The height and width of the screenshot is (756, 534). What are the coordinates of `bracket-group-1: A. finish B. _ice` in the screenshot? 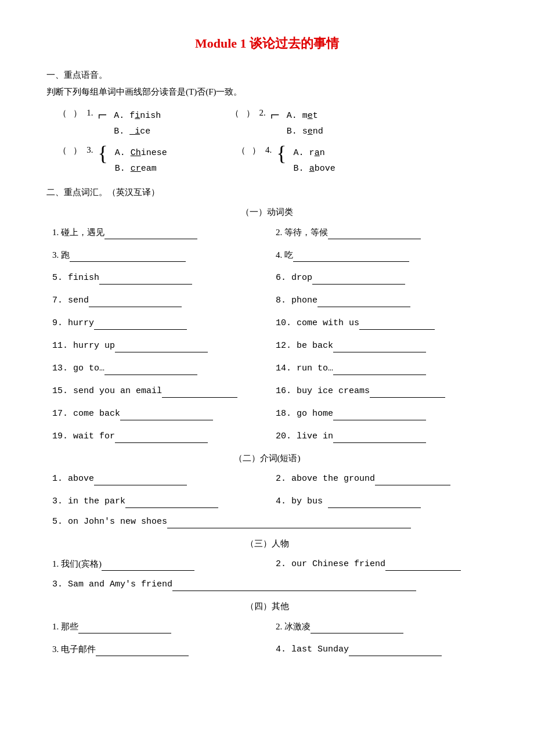 It's located at (137, 124).